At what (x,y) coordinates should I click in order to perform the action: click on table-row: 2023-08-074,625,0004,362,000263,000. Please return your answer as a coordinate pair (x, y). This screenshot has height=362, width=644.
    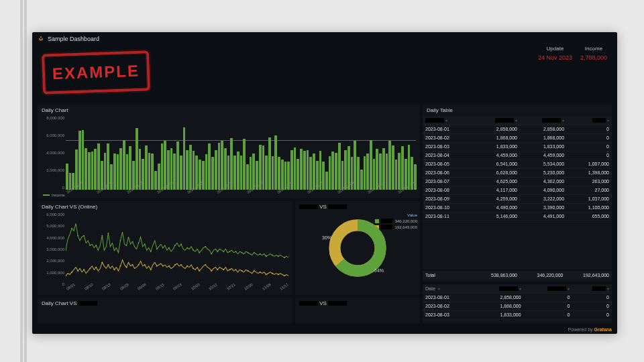
    Looking at the image, I should click on (517, 181).